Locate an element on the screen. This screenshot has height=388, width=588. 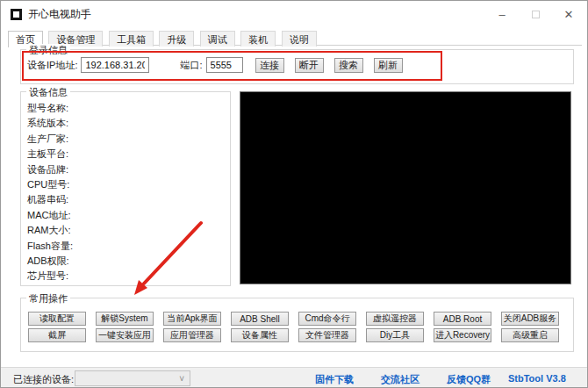
field-flash-capacity: Flash容量: is located at coordinates (124, 248).